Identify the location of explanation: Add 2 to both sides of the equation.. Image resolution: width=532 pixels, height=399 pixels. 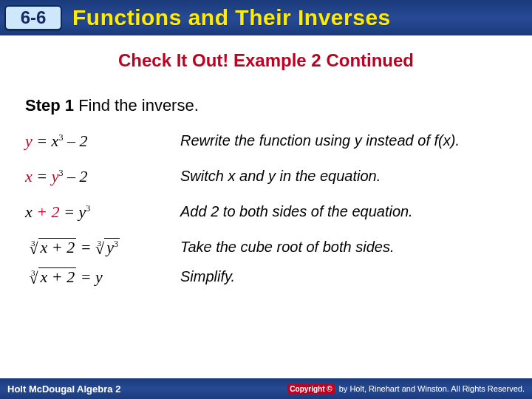
(344, 211).